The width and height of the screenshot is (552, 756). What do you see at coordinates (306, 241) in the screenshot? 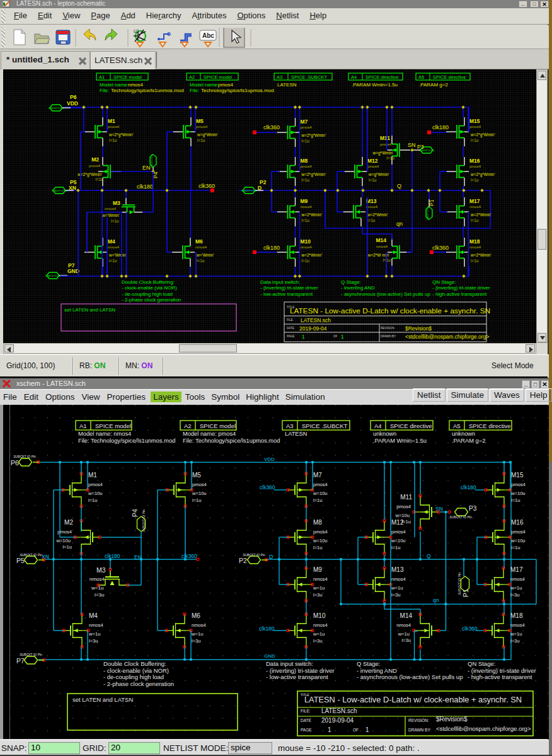
I see `svg-text: M10` at bounding box center [306, 241].